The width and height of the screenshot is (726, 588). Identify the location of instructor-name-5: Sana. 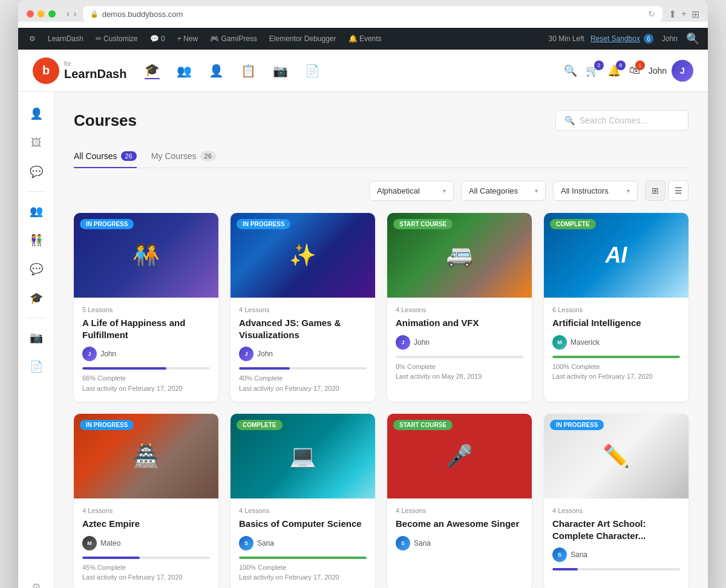
(266, 543).